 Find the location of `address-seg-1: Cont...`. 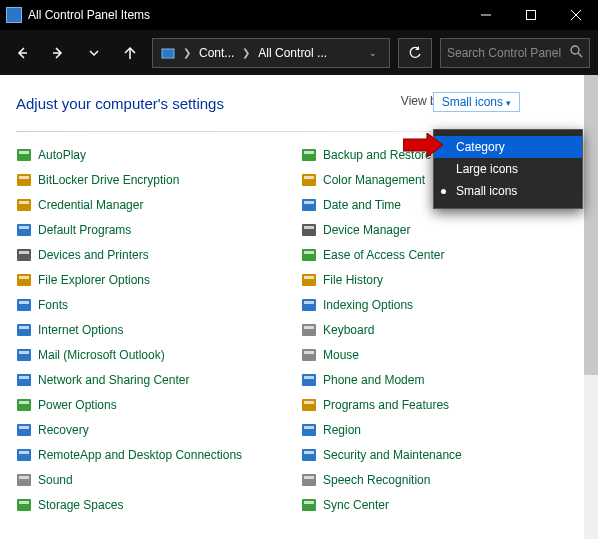

address-seg-1: Cont... is located at coordinates (216, 53).